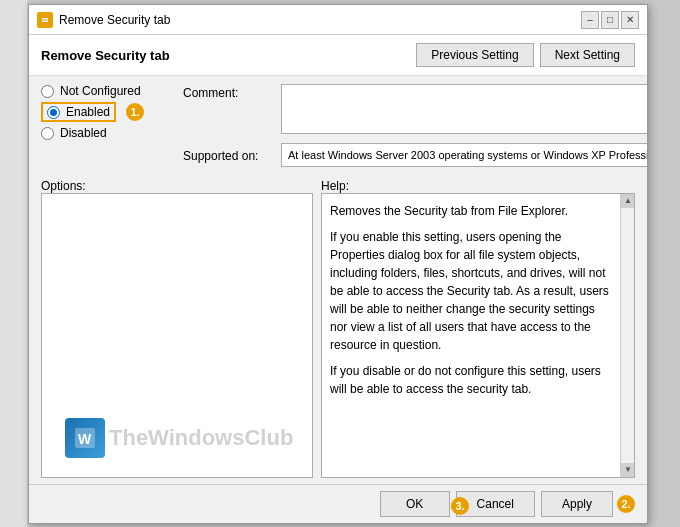 The height and width of the screenshot is (527, 680). Describe the element at coordinates (135, 112) in the screenshot. I see `badge-1: 1.` at that location.